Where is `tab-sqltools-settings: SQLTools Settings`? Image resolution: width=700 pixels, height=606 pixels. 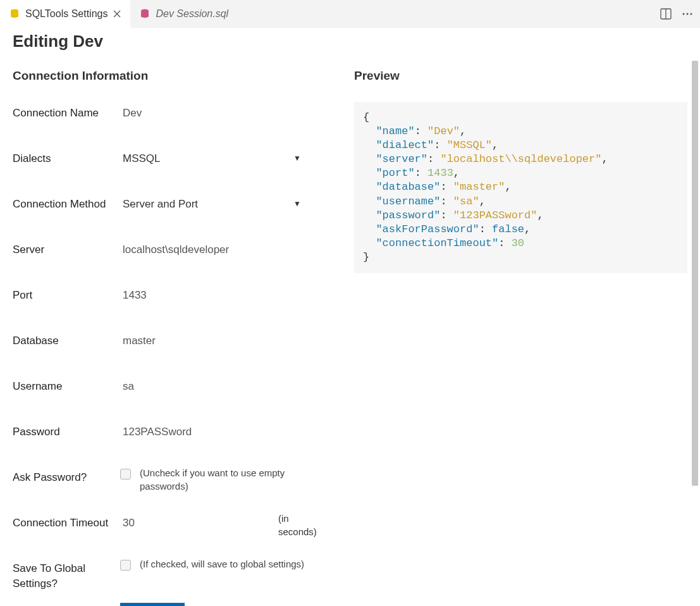
tab-sqltools-settings: SQLTools Settings is located at coordinates (65, 14).